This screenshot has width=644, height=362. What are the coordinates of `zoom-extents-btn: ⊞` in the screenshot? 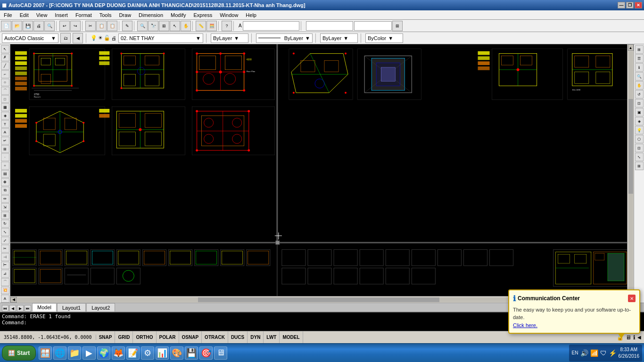 It's located at (164, 26).